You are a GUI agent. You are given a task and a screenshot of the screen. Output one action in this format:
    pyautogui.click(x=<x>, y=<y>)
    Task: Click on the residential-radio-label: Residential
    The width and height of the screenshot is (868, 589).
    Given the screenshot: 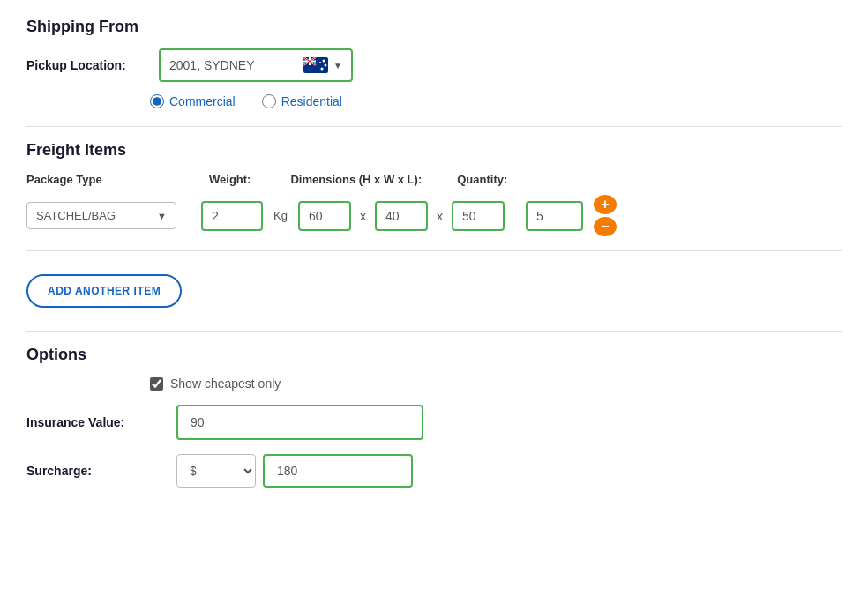 What is the action you would take?
    pyautogui.click(x=302, y=101)
    